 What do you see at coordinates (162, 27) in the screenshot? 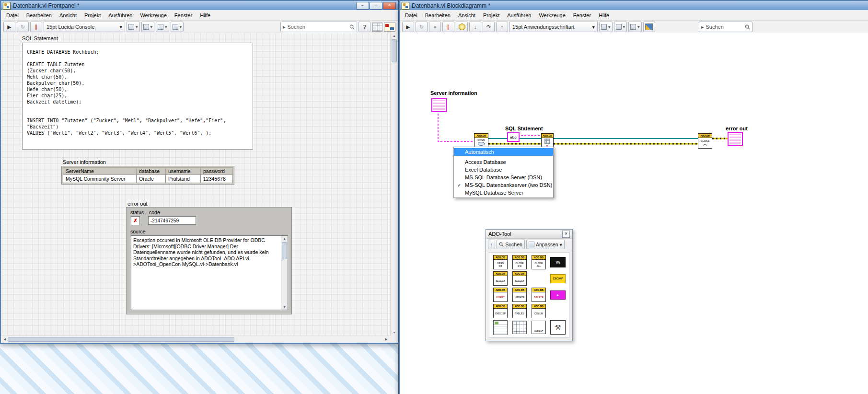
I see `resize-objects-dropdown: ▾` at bounding box center [162, 27].